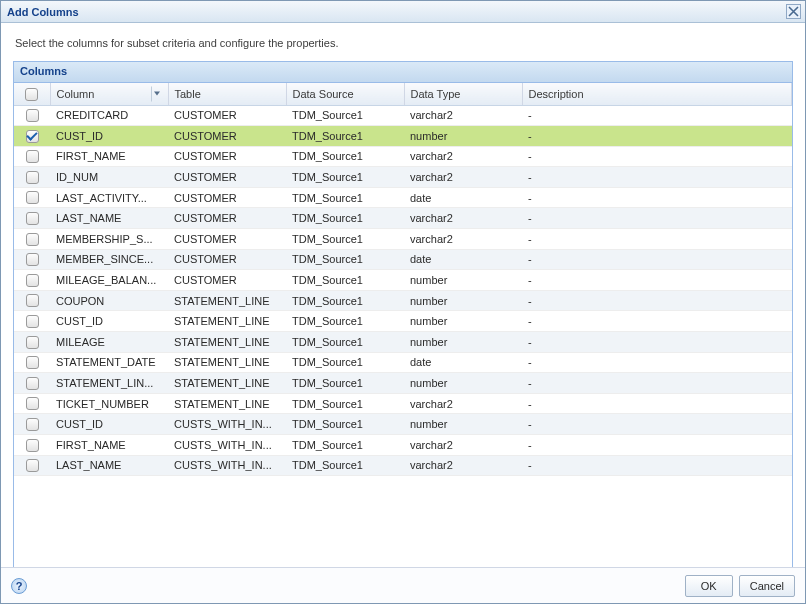  I want to click on table-row: MEMBER_SINCE...CUSTOMERTDM_Source1date-, so click(403, 260).